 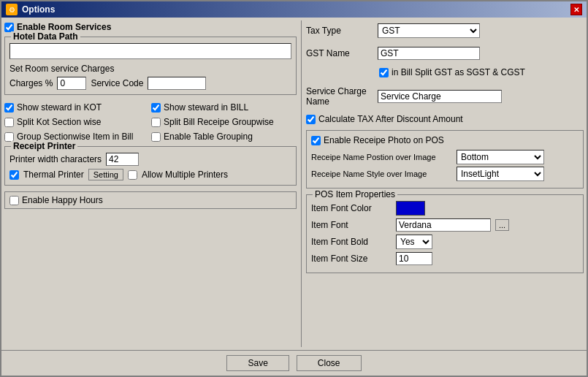 I want to click on item-font-color-row: Item Font Color, so click(x=445, y=208).